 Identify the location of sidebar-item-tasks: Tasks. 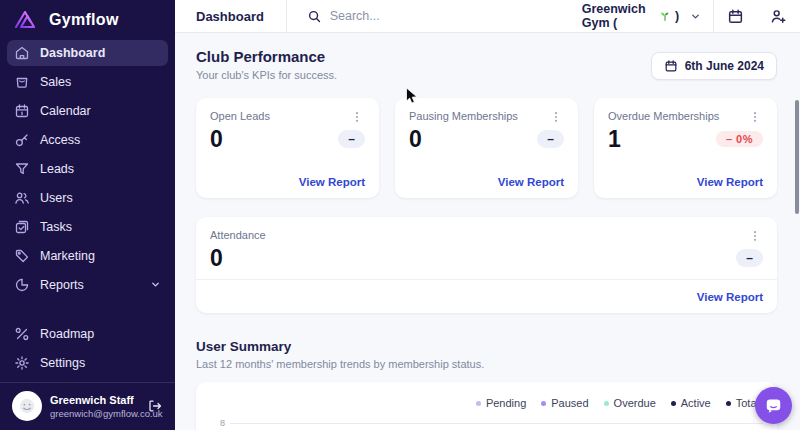
(88, 226).